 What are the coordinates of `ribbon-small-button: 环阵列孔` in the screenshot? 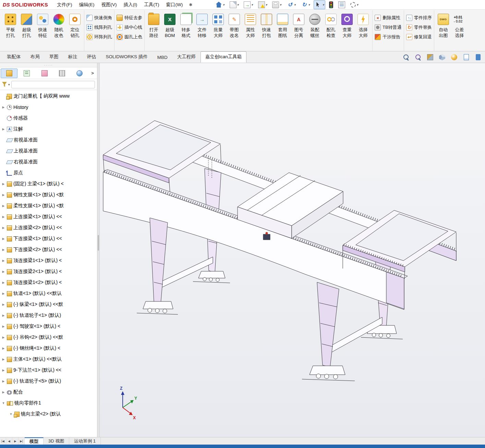 It's located at (99, 37).